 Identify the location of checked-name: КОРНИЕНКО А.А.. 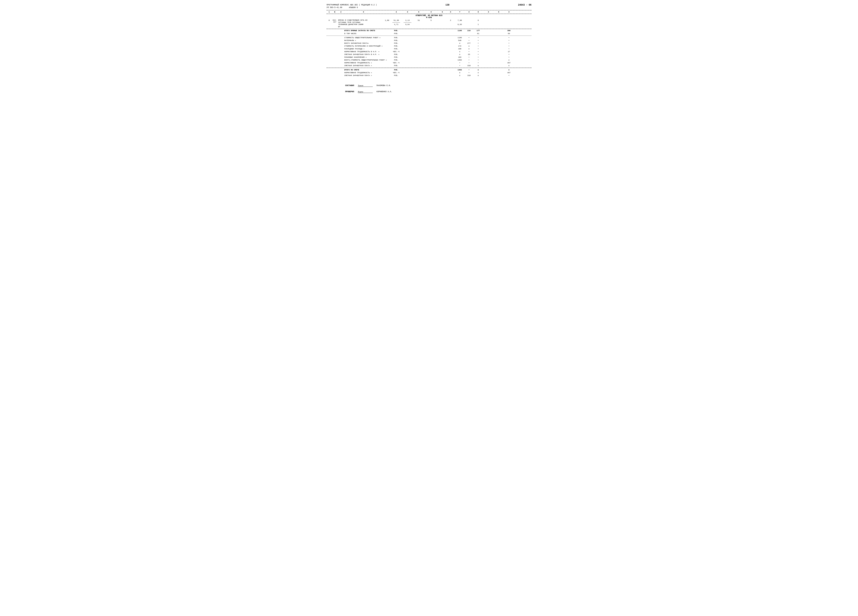
(384, 92).